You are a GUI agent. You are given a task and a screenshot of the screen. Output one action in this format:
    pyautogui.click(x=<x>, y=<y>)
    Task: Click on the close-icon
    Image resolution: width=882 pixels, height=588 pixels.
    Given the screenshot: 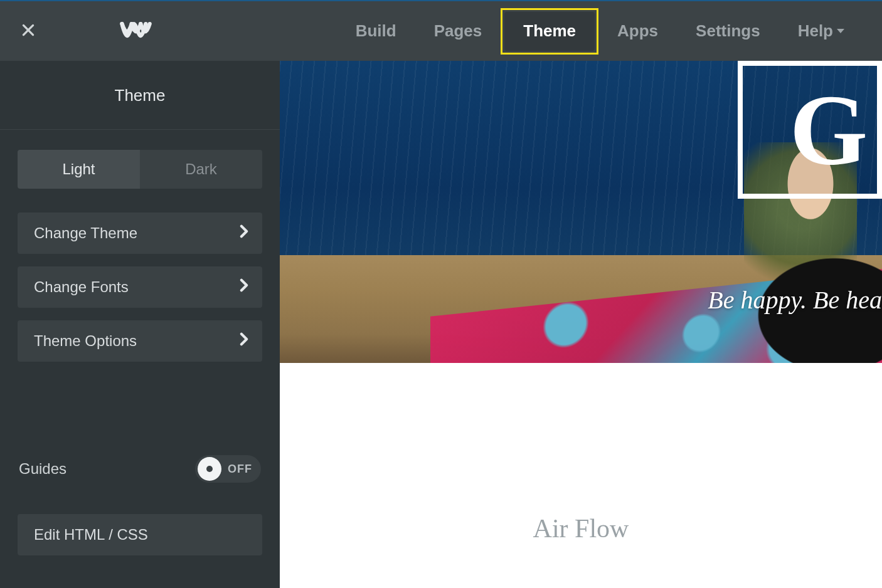 What is the action you would take?
    pyautogui.click(x=28, y=31)
    